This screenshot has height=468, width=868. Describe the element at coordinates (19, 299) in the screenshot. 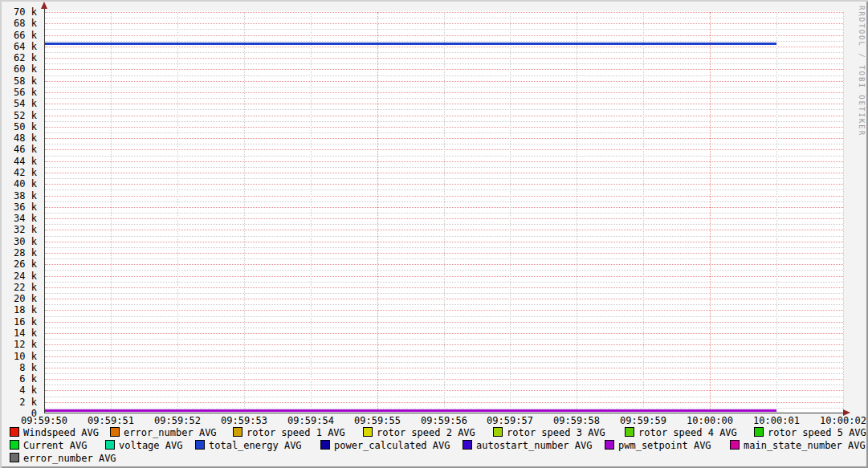

I see `y-axis-label: 20 k` at that location.